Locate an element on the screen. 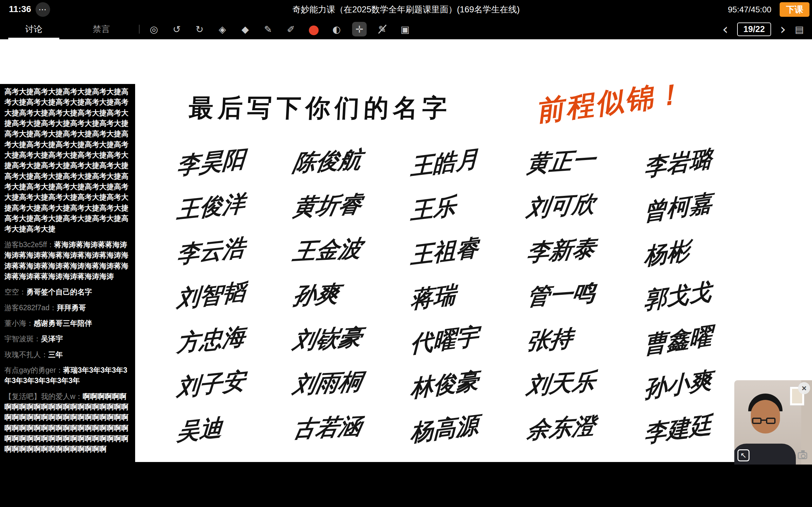  ellipsis-icon: ⋯ is located at coordinates (43, 9).